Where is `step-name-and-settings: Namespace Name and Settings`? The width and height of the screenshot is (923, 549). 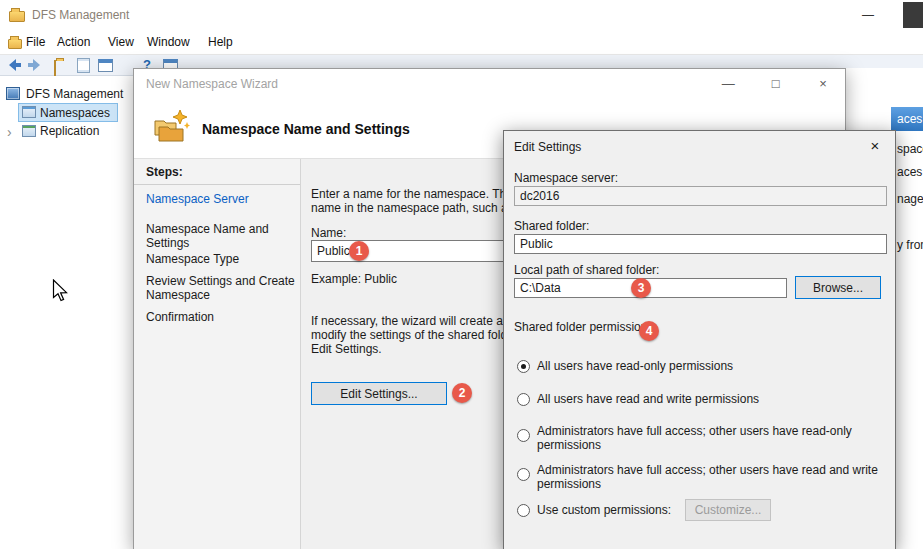 step-name-and-settings: Namespace Name and Settings is located at coordinates (221, 236).